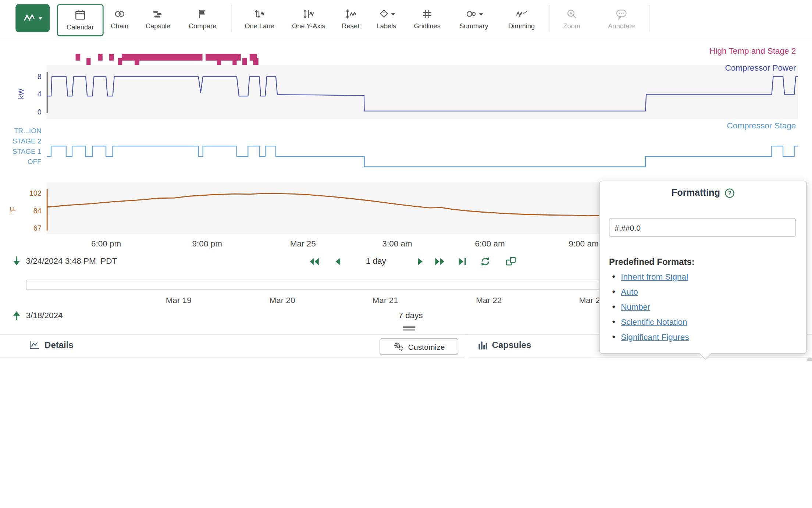  What do you see at coordinates (23, 152) in the screenshot?
I see `stage-label-stage1: STAGE 1` at bounding box center [23, 152].